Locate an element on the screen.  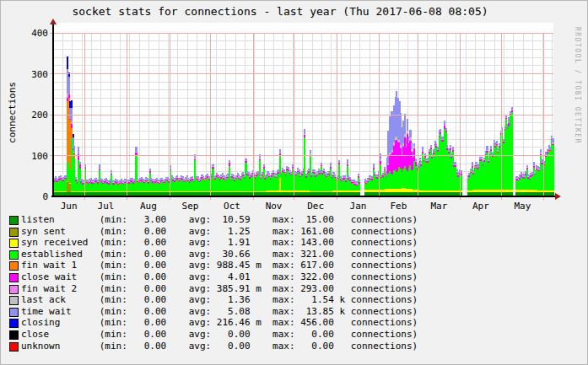
x-tick-label-sep: Sep is located at coordinates (191, 206).